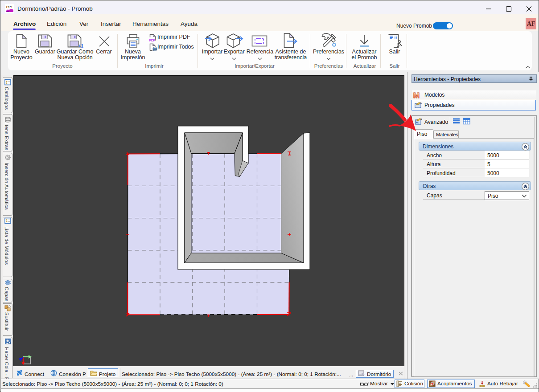  What do you see at coordinates (10, 7) in the screenshot?
I see `svg-text: PP+` at bounding box center [10, 7].